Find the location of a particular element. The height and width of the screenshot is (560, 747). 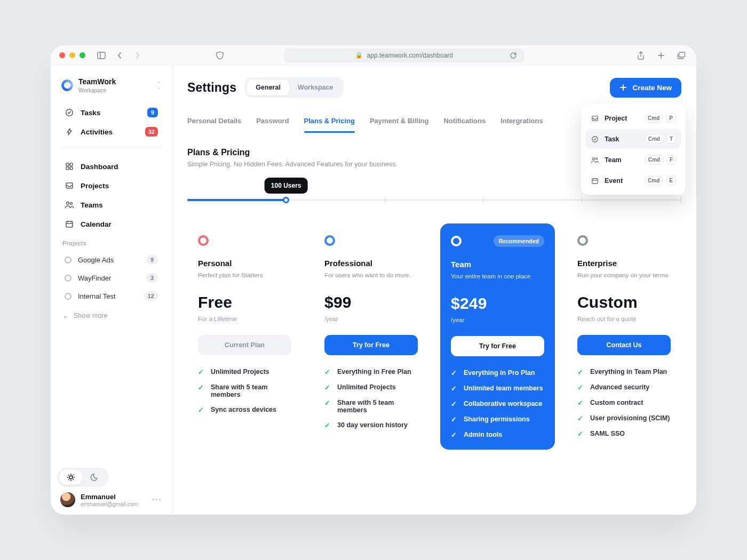

new-tab-icon is located at coordinates (661, 55).